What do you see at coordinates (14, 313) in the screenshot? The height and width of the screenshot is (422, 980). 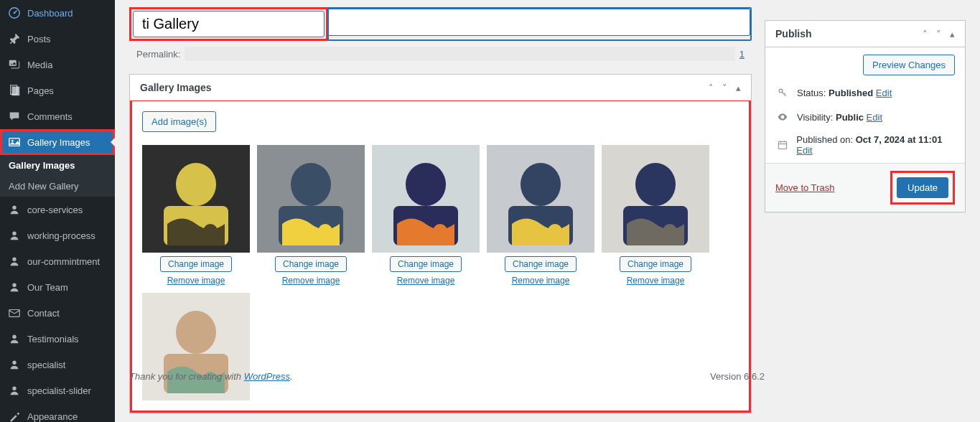 I see `mail-icon` at bounding box center [14, 313].